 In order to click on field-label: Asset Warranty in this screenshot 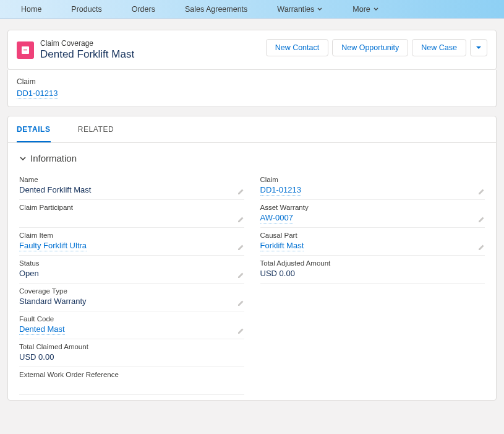, I will do `click(373, 207)`.